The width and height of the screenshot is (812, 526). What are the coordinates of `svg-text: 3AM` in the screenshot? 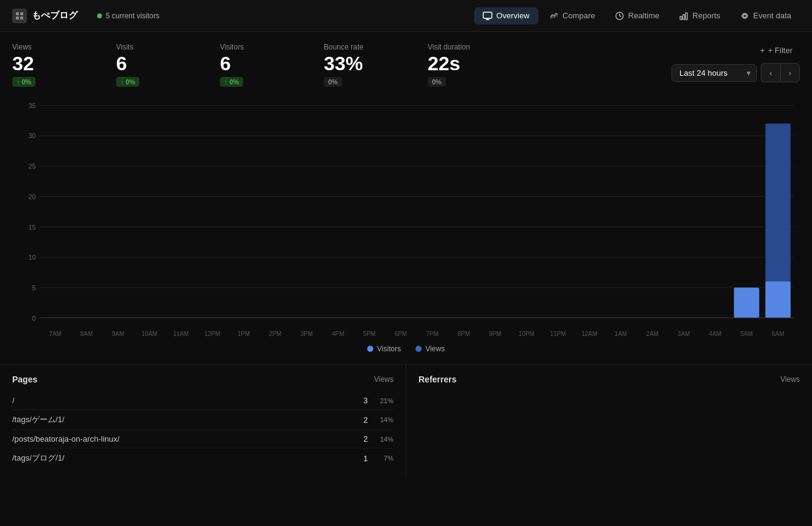 It's located at (684, 334).